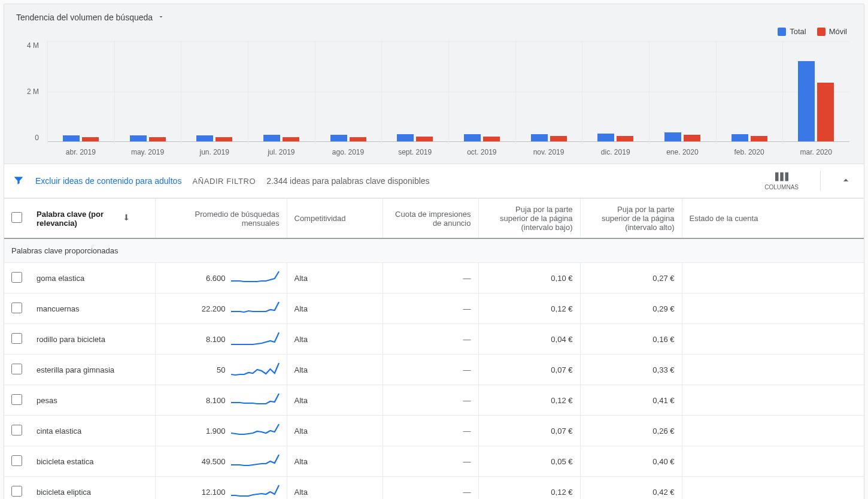  What do you see at coordinates (434, 278) in the screenshot?
I see `table-row: goma elastica6.600Alta—0,10 €0,27 €` at bounding box center [434, 278].